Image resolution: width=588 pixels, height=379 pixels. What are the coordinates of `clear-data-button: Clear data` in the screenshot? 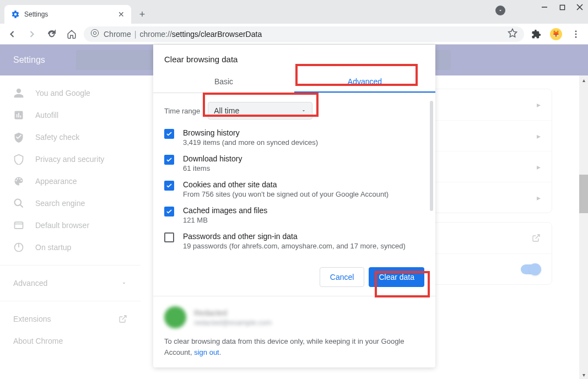 It's located at (397, 277).